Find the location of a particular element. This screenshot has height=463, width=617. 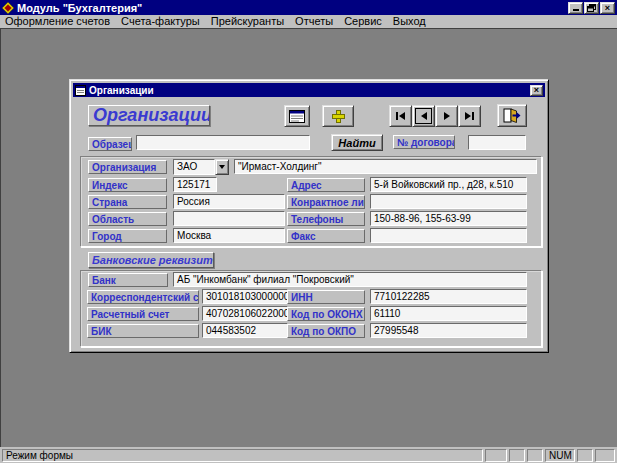

organization-label: Организация is located at coordinates (128, 167).